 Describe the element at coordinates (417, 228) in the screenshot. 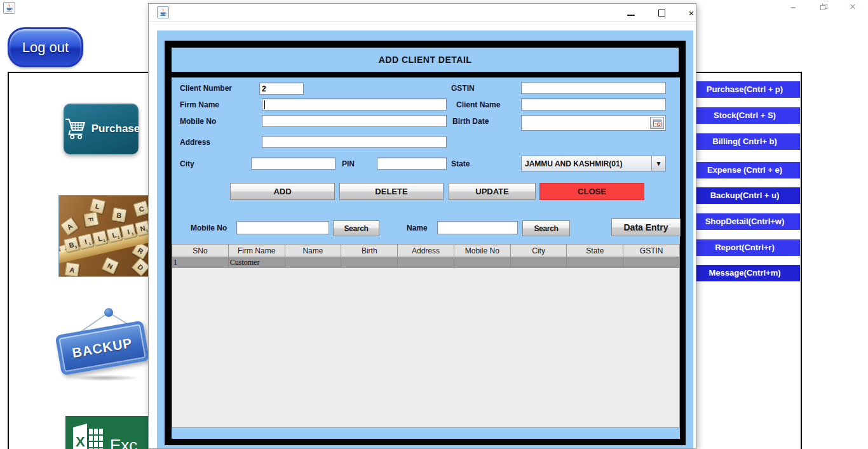

I see `search-name-label: Name` at that location.